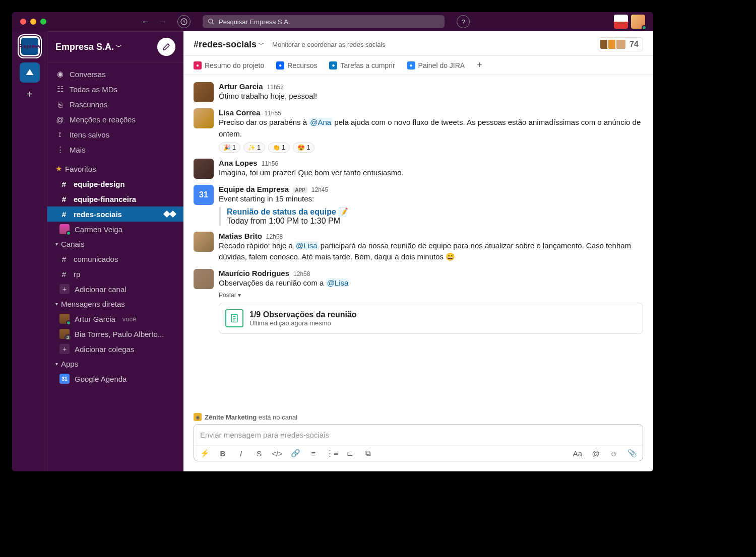  What do you see at coordinates (632, 453) in the screenshot?
I see `attach-button: 📎` at bounding box center [632, 453].